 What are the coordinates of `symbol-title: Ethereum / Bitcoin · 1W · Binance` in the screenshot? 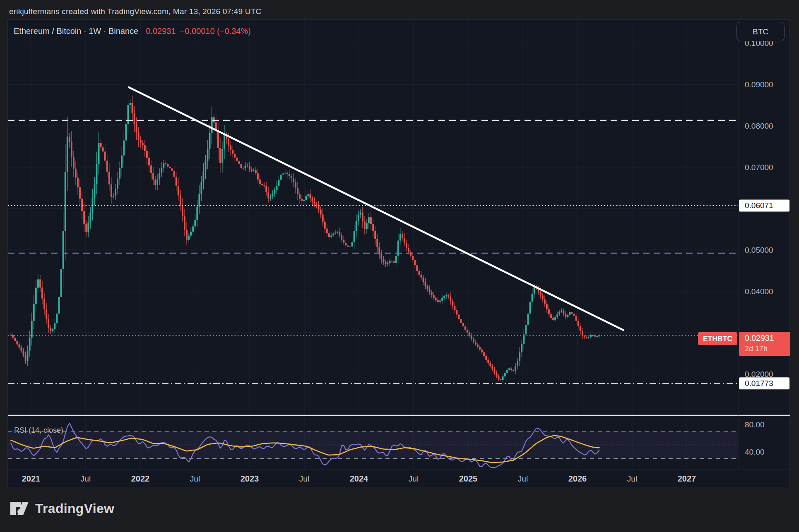 It's located at (76, 31).